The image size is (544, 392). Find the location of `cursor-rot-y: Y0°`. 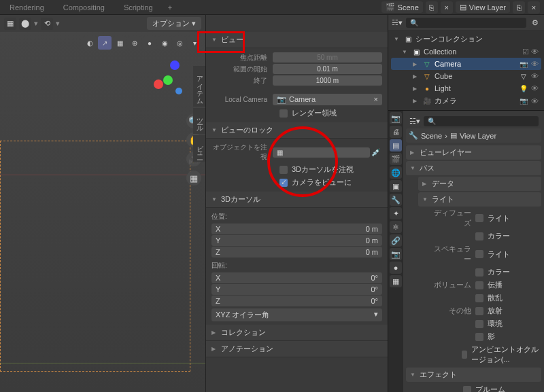

cursor-rot-y: Y0° is located at coordinates (296, 289).